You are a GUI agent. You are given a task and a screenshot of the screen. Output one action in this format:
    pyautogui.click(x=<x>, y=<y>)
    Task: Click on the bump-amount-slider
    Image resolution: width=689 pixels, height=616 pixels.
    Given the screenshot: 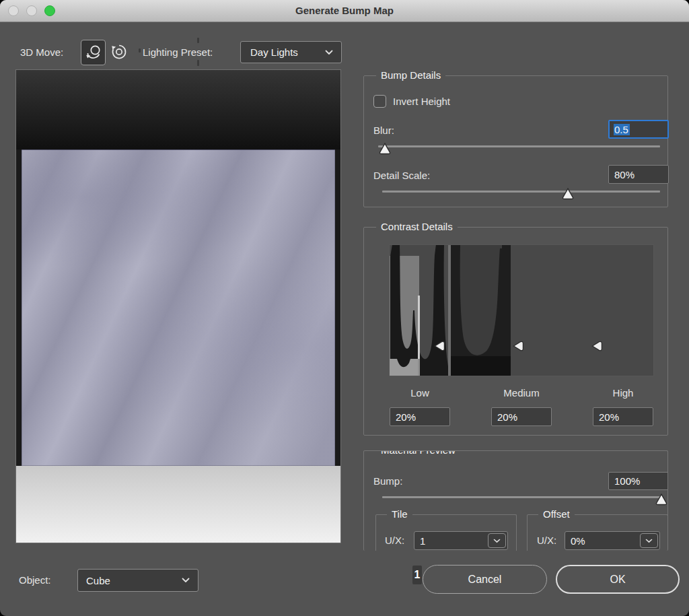 What is the action you would take?
    pyautogui.click(x=522, y=499)
    